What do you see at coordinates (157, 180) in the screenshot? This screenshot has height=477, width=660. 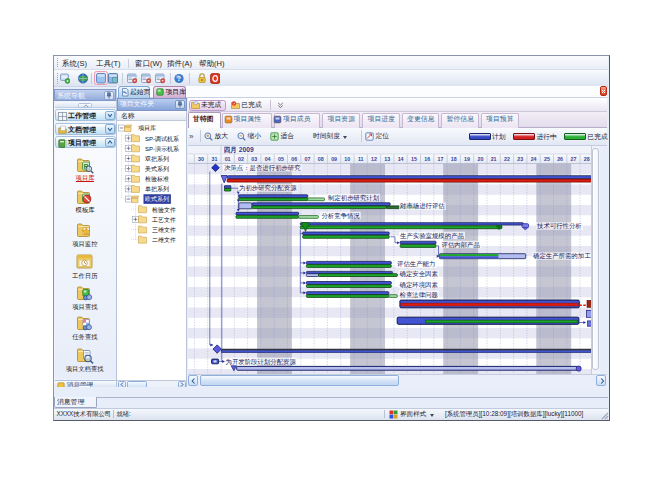 I see `svg-text: 检验标准` at bounding box center [157, 180].